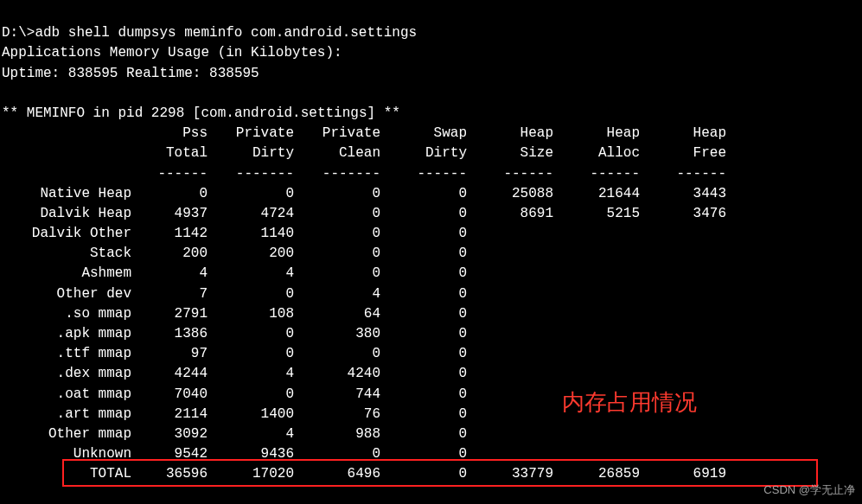  What do you see at coordinates (67, 434) in the screenshot?
I see `row-label: Other mmap` at bounding box center [67, 434].